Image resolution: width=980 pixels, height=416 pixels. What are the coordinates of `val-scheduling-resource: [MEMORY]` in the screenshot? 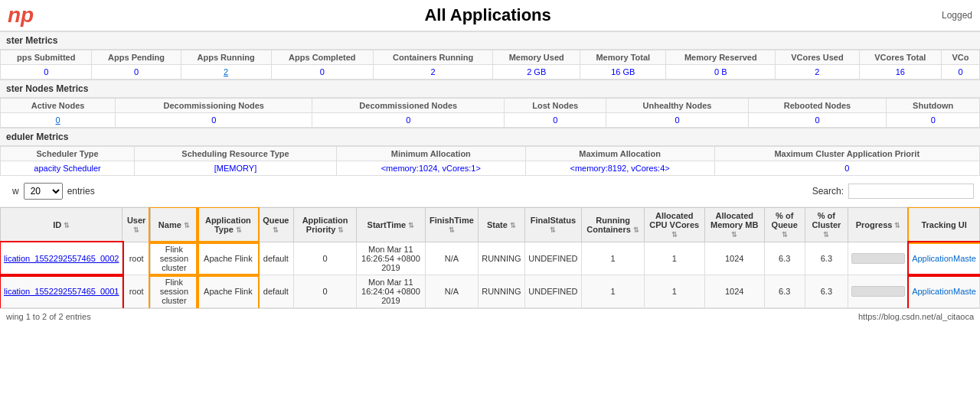 It's located at (236, 168).